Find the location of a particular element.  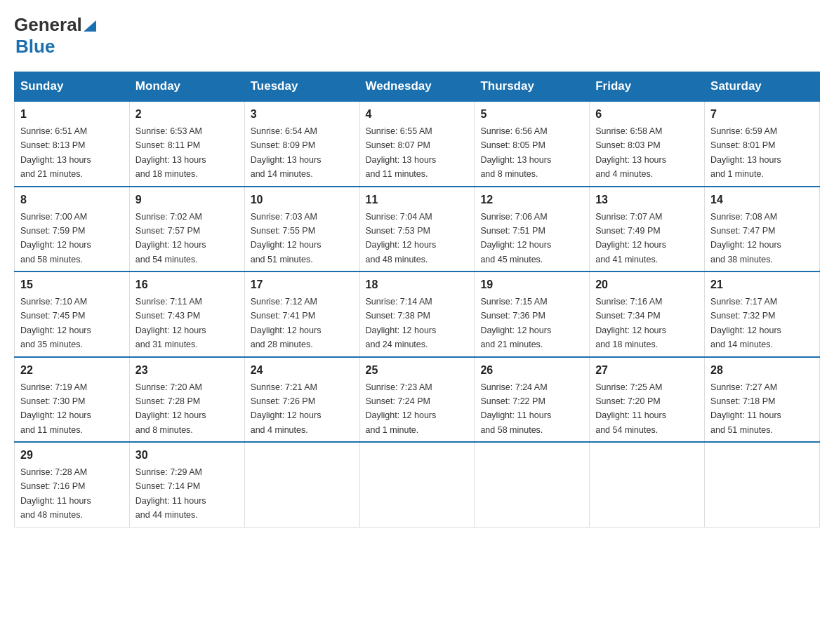

day-info: Sunrise: 7:14 AMSunset: 7:38 PMDaylight:… is located at coordinates (402, 323).